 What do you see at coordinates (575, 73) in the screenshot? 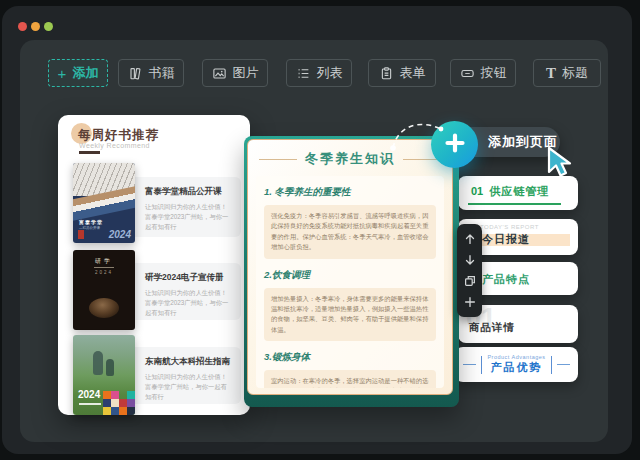
I see `insert-title-label: 标题` at bounding box center [575, 73].